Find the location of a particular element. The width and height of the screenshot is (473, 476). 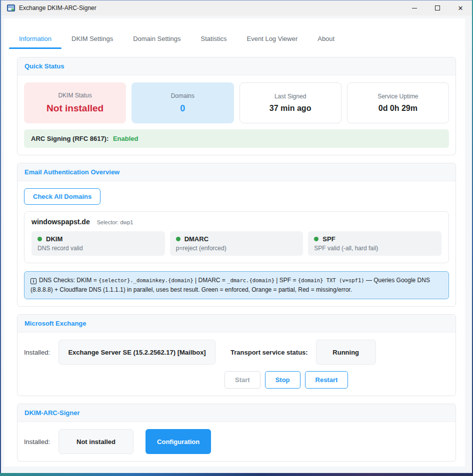

domains-value: 0 is located at coordinates (182, 109).